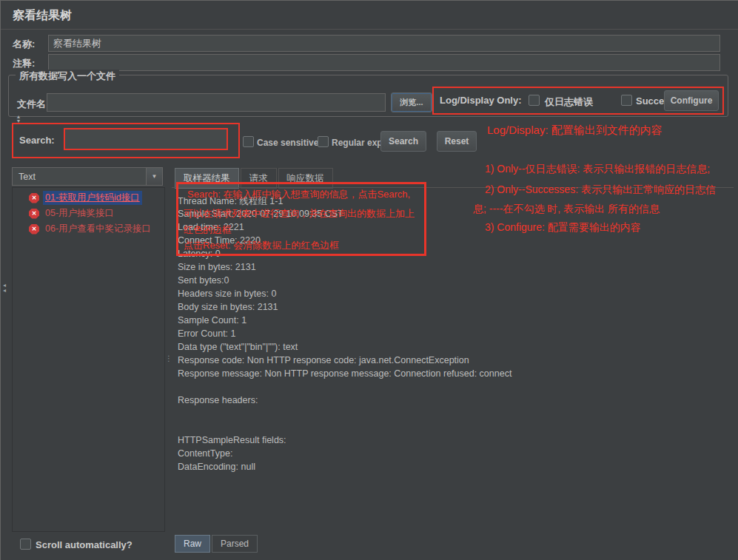  What do you see at coordinates (456, 375) in the screenshot?
I see `result-line: Response message: Non HTTP response mess…` at bounding box center [456, 375].